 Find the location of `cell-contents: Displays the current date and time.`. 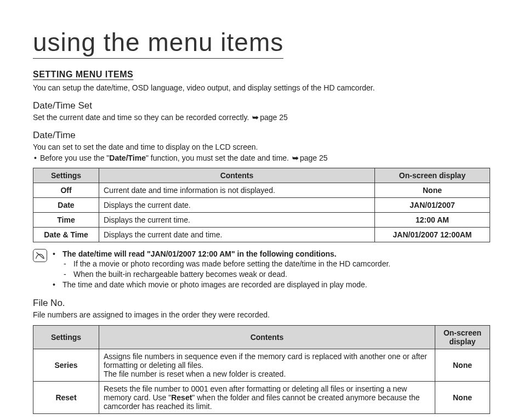

cell-contents: Displays the current date and time. is located at coordinates (237, 235).